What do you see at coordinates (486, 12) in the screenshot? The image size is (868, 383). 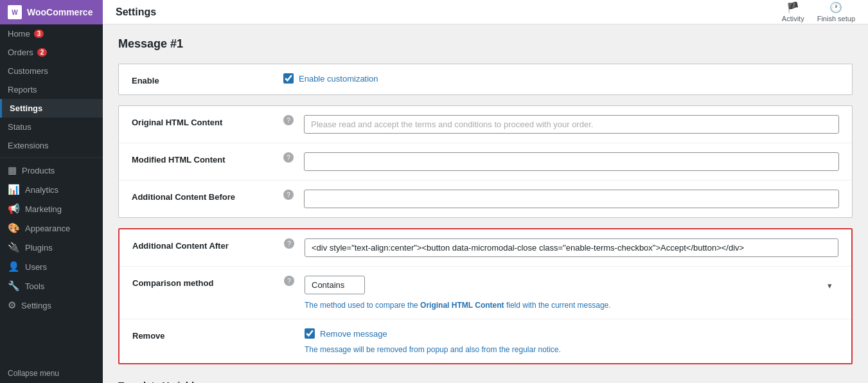 I see `topbar: Settings 🏴 Activity 🕐 Finish setup` at bounding box center [486, 12].